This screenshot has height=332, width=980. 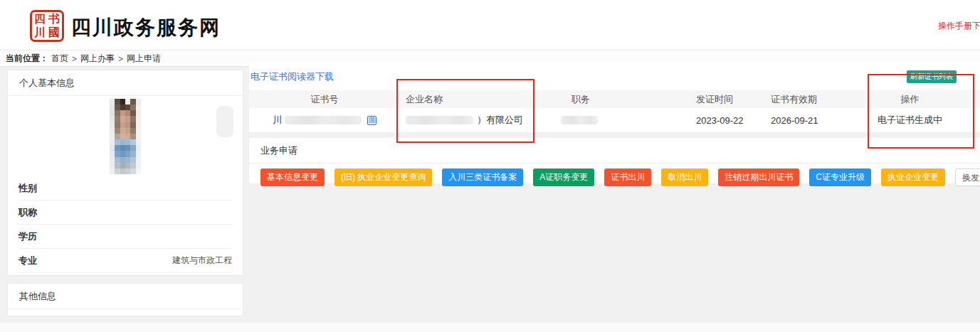 What do you see at coordinates (125, 83) in the screenshot?
I see `personal-info-title: 个人基本信息` at bounding box center [125, 83].